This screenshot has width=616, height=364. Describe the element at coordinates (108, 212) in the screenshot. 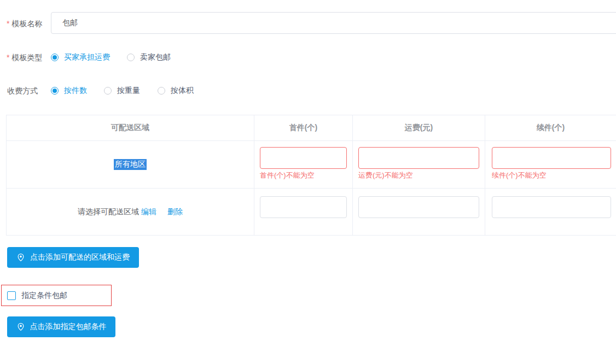

I see `select-area-text: 请选择可配送区域` at that location.